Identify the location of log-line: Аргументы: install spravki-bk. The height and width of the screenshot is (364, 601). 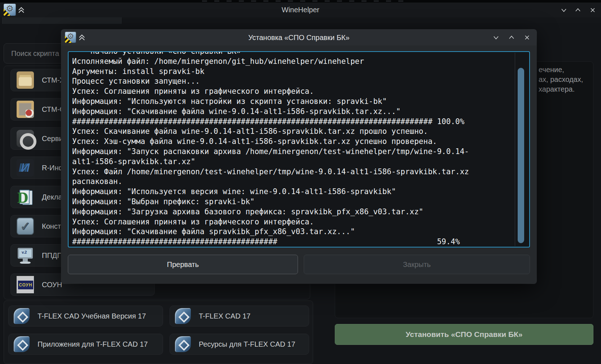
(294, 72).